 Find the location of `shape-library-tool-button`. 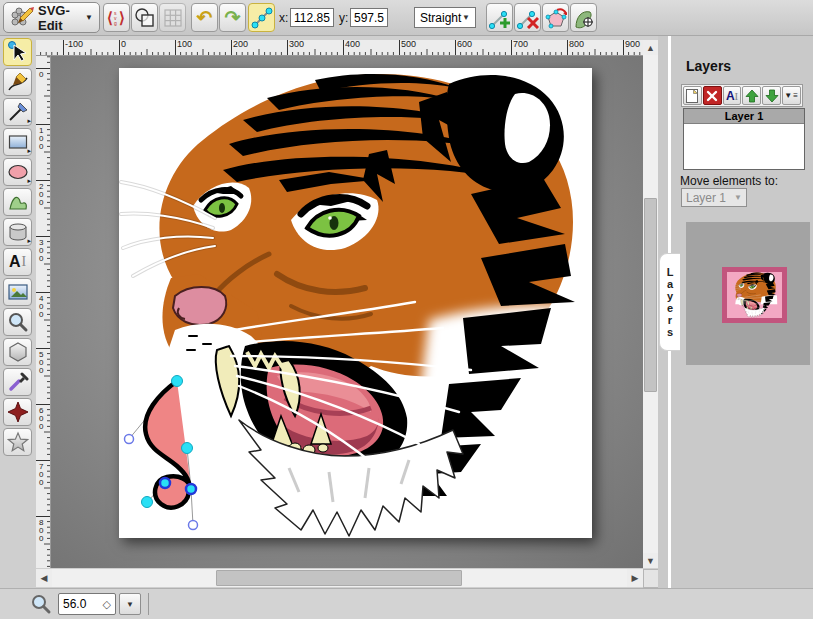

shape-library-tool-button is located at coordinates (18, 412).